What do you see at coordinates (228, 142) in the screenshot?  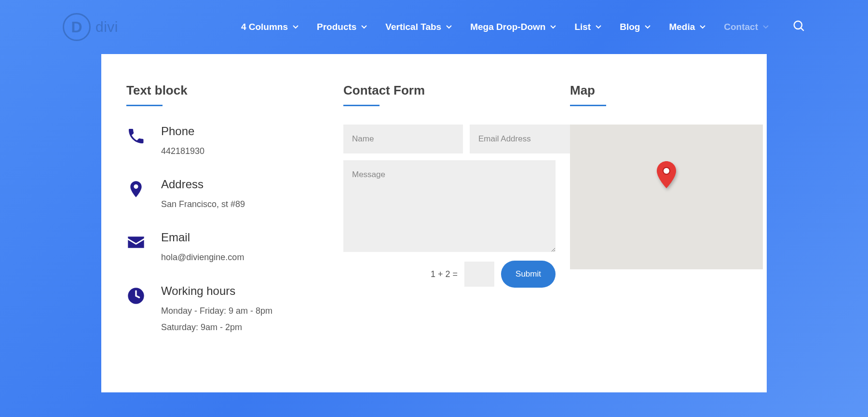 I see `info-phone: Phone 442181930` at bounding box center [228, 142].